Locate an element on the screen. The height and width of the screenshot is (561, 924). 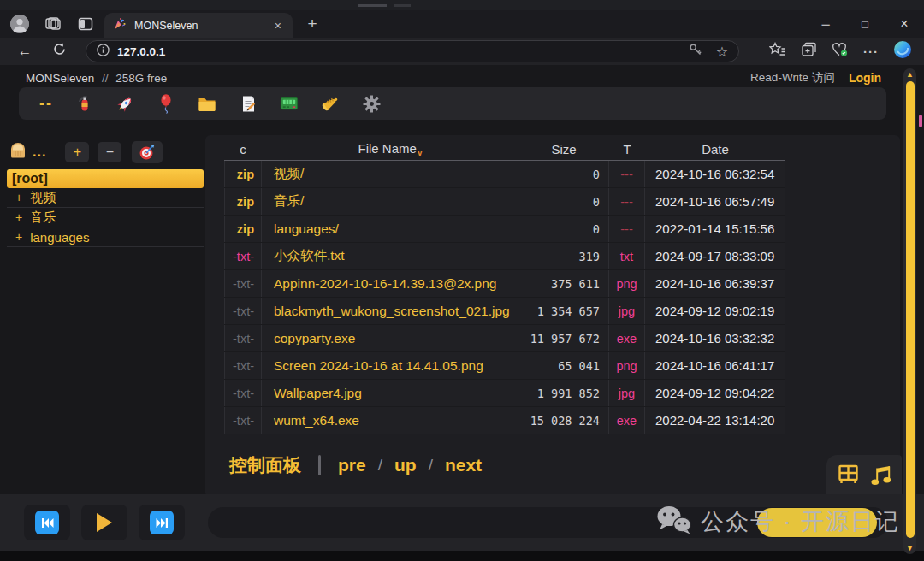
up-link: up is located at coordinates (406, 465).